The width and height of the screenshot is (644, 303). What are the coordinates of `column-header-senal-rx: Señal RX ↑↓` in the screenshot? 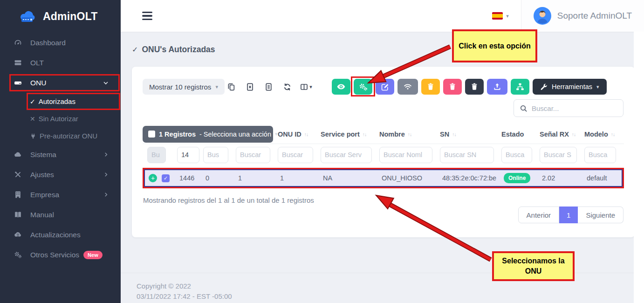 It's located at (557, 134).